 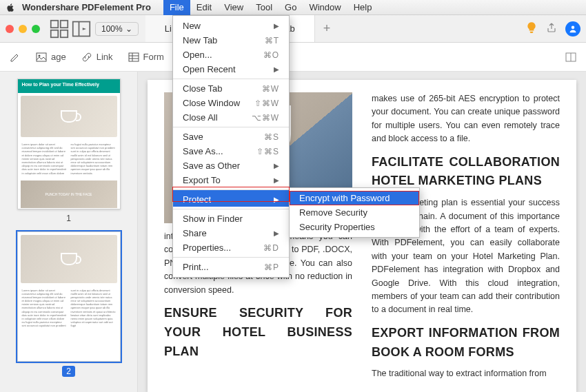 What do you see at coordinates (272, 248) in the screenshot?
I see `menu-item-shortcut: ⌘D` at bounding box center [272, 248].